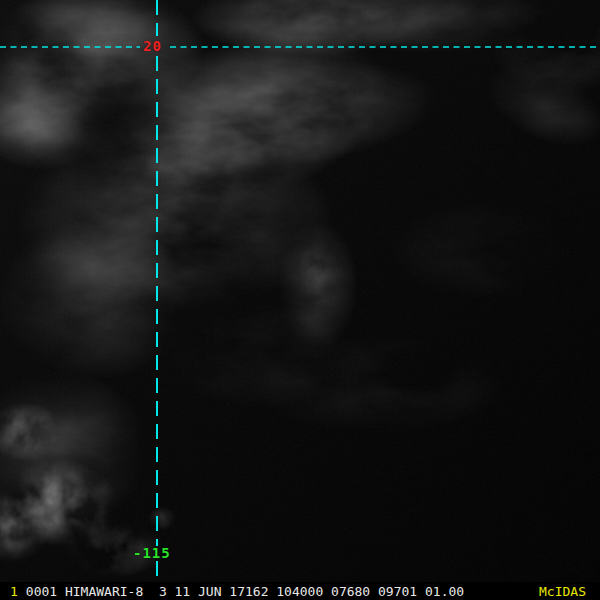  What do you see at coordinates (152, 46) in the screenshot?
I see `latitude-value-label: 20` at bounding box center [152, 46].